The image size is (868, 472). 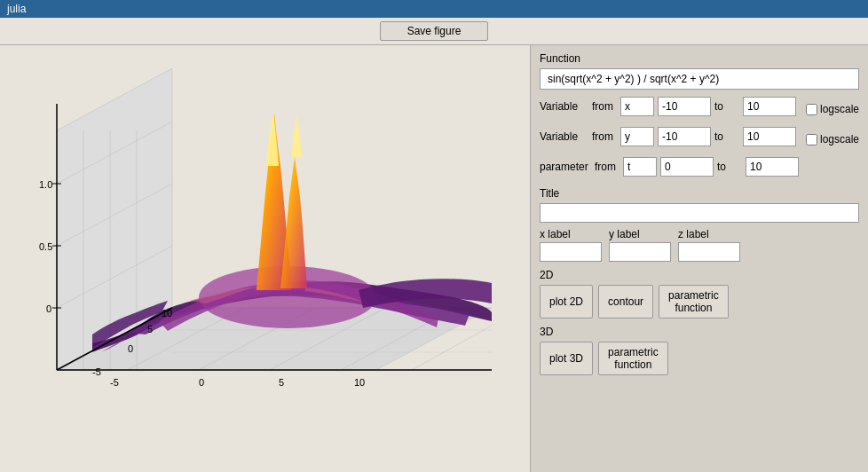 I want to click on param-to-label: to, so click(x=730, y=167).